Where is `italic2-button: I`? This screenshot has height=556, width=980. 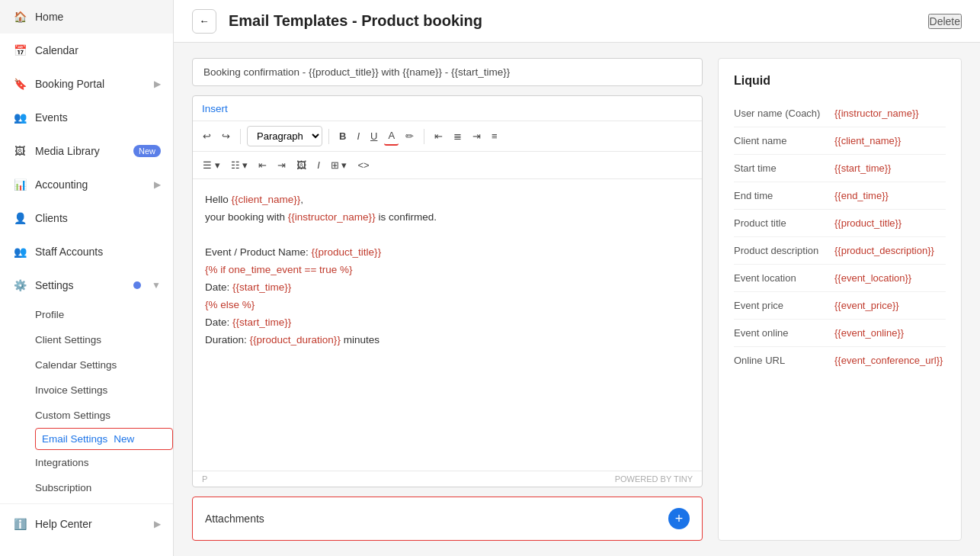 italic2-button: I is located at coordinates (319, 165).